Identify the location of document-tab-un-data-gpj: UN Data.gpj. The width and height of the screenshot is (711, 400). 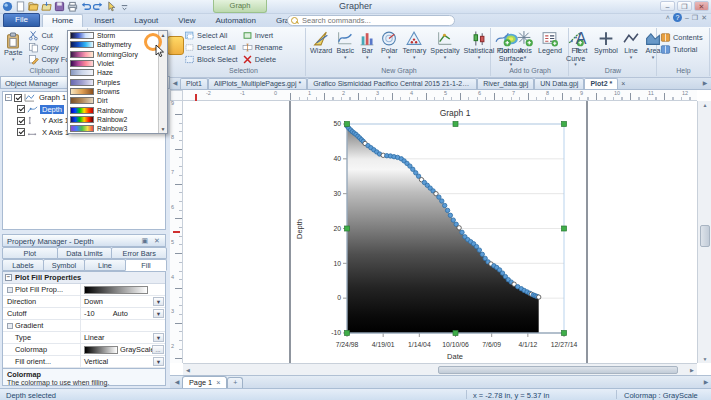
(559, 84).